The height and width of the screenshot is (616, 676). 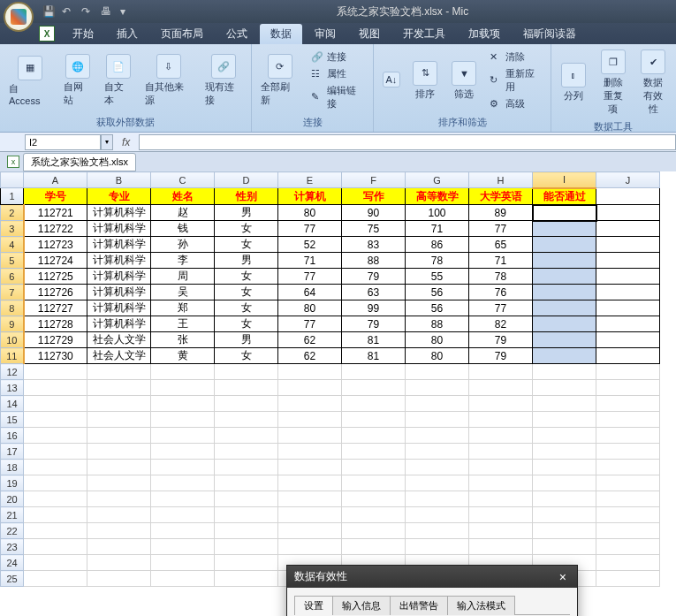 I want to click on chevron-down-icon: ▾, so click(x=126, y=11).